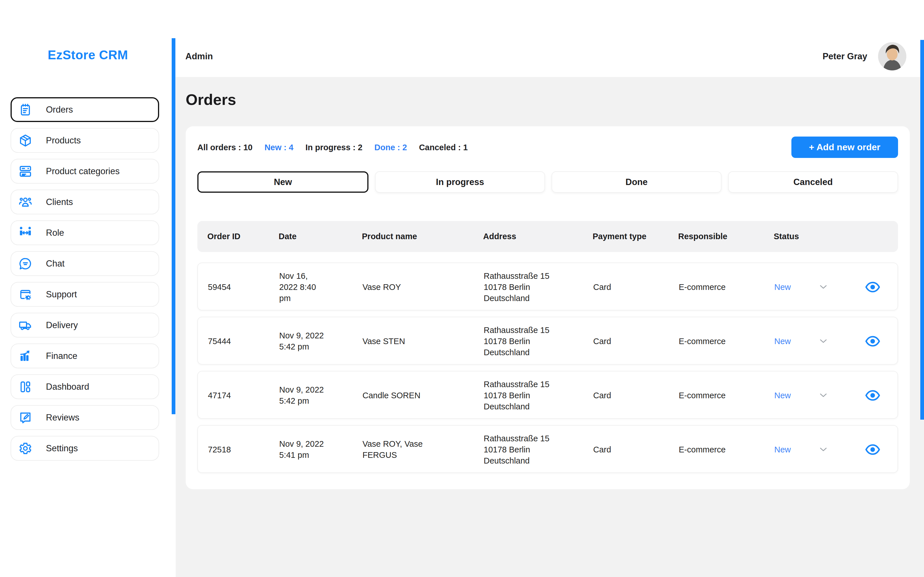 This screenshot has height=577, width=924. I want to click on avatar, so click(892, 56).